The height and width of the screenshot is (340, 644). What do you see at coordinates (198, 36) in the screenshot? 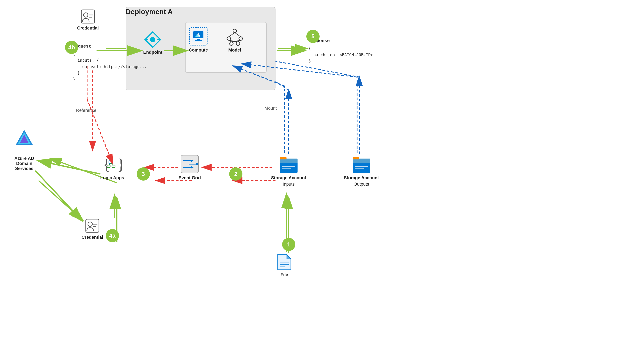
I see `compute-icon` at bounding box center [198, 36].